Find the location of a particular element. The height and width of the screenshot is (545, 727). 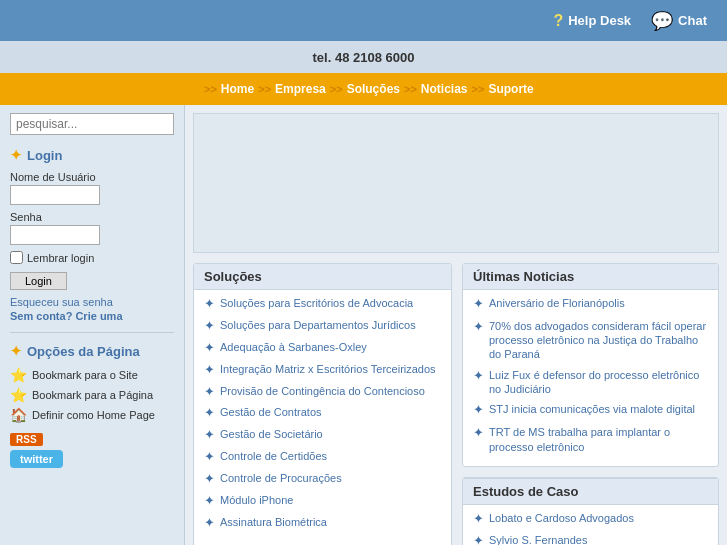

remember-row: Lembrar login is located at coordinates (92, 258).